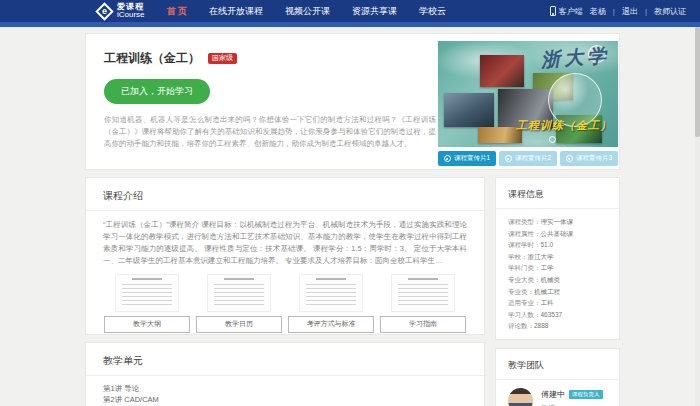  What do you see at coordinates (178, 12) in the screenshot?
I see `nav-home: 首 页` at bounding box center [178, 12].